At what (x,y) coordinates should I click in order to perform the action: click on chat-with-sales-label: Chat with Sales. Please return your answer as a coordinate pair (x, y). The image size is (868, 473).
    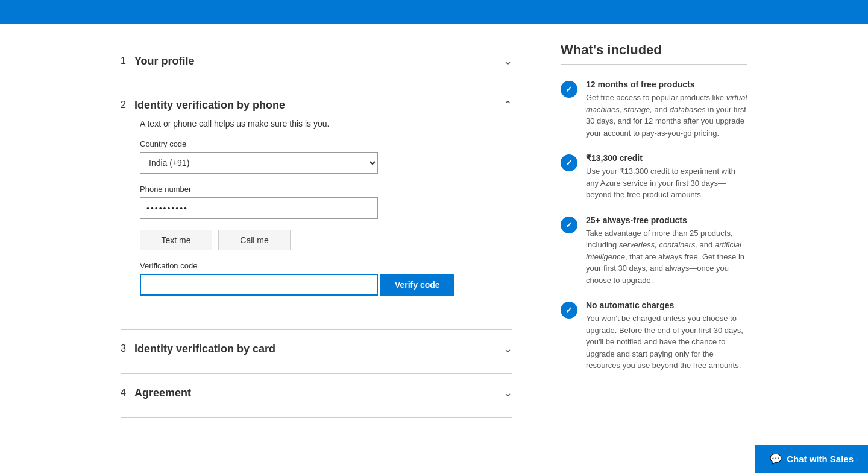
    Looking at the image, I should click on (820, 459).